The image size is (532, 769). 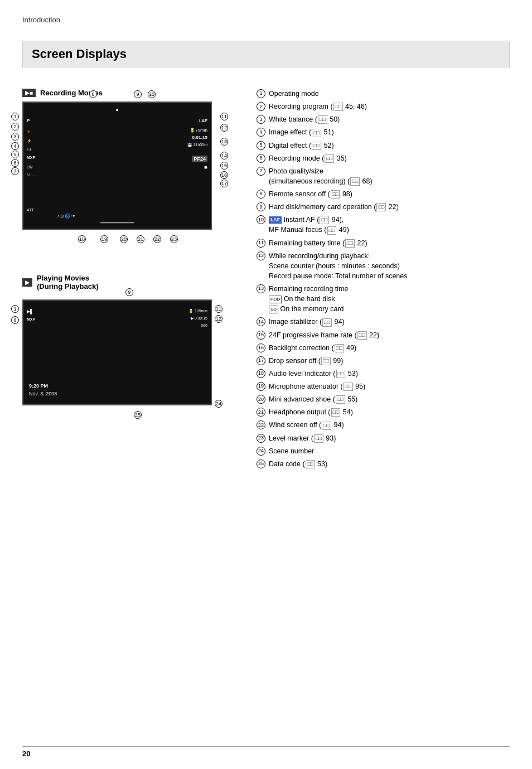 What do you see at coordinates (93, 94) in the screenshot?
I see `diag-num-8: 8` at bounding box center [93, 94].